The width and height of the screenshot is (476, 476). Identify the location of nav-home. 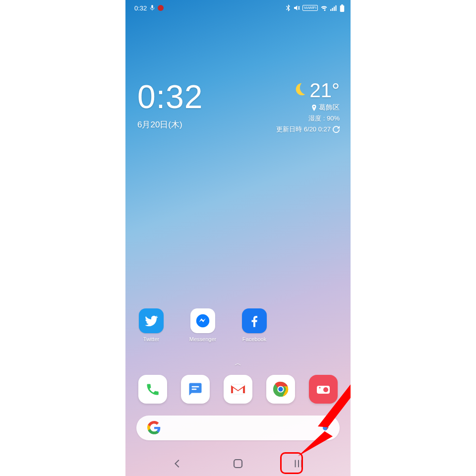
(238, 464).